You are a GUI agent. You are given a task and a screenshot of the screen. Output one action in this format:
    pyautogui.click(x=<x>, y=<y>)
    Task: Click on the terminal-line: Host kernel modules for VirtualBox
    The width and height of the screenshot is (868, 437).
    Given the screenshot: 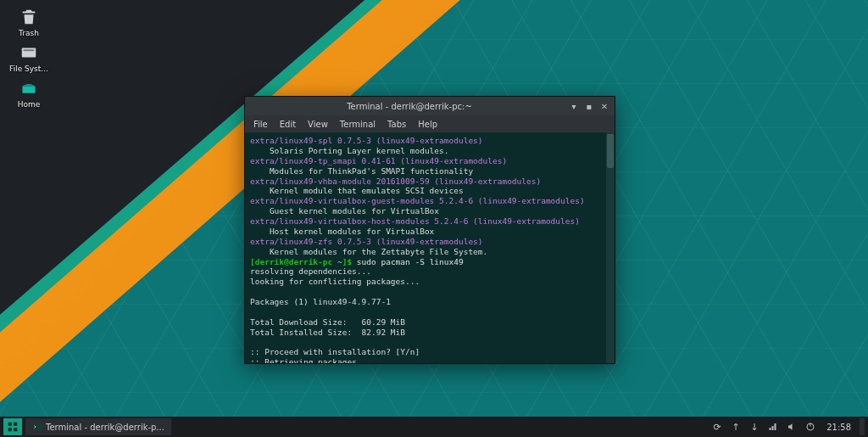 What is the action you would take?
    pyautogui.click(x=430, y=232)
    